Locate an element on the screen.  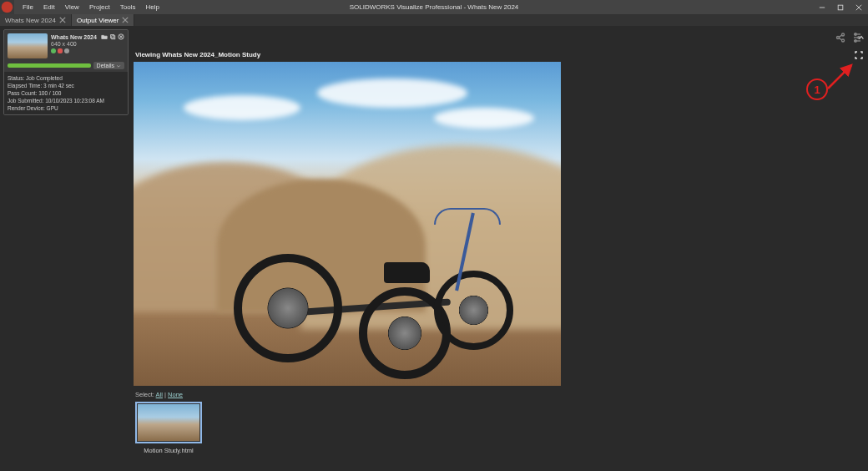
select-row: Select: All | None is located at coordinates (500, 394).